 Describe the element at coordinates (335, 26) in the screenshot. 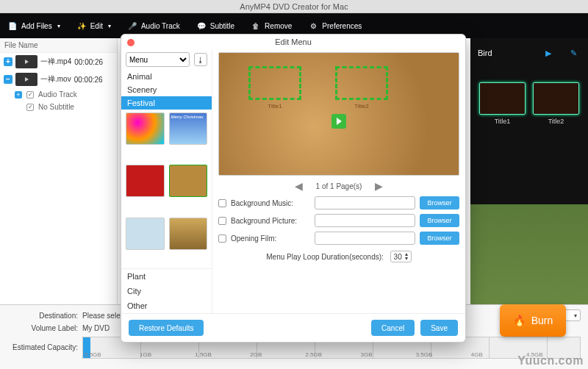

I see `preferences-button: ⚙Preferences` at that location.